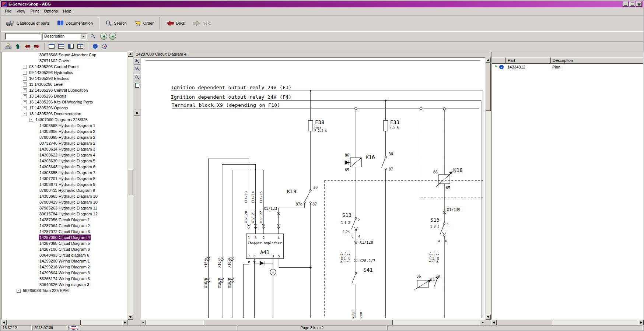 The image size is (644, 331). Describe the element at coordinates (64, 102) in the screenshot. I see `tree-item: +16 14305296 Kits Of Wearing Parts` at that location.